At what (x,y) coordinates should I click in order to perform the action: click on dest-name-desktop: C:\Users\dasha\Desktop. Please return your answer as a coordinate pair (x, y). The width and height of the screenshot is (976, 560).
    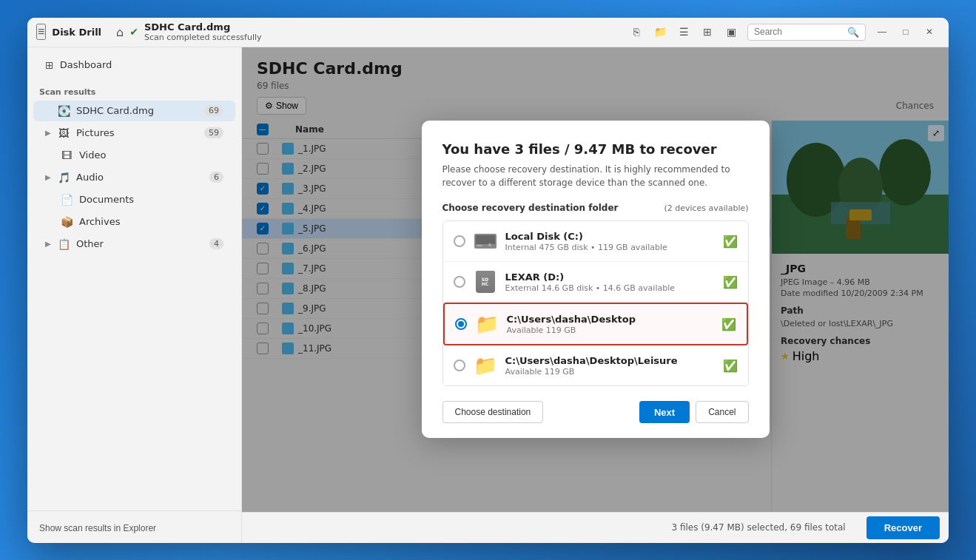
    Looking at the image, I should click on (611, 320).